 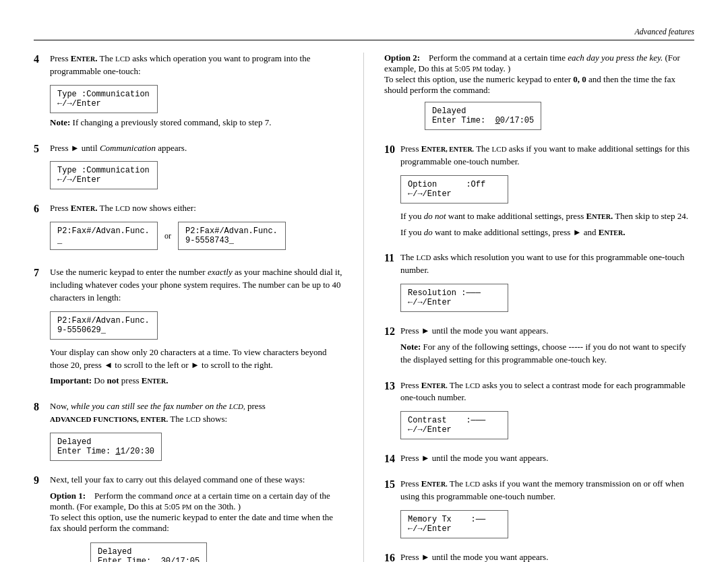 I want to click on or-label: or, so click(x=168, y=236).